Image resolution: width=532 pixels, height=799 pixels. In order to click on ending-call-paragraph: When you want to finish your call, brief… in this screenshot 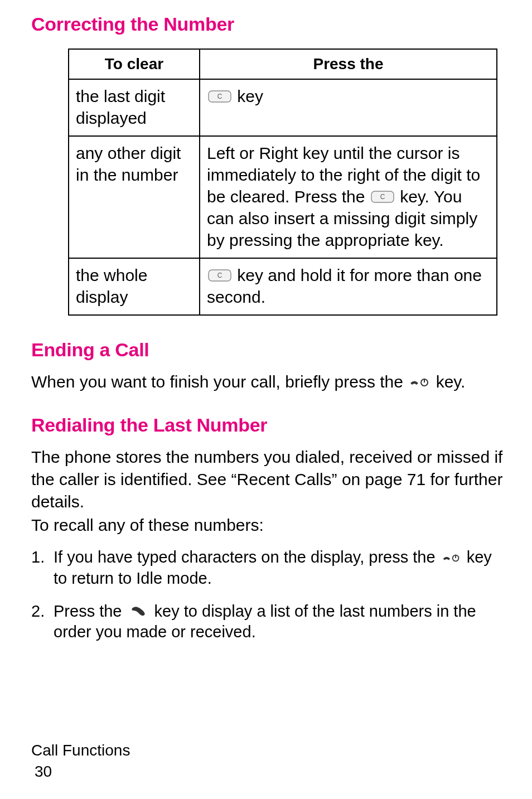, I will do `click(268, 382)`.